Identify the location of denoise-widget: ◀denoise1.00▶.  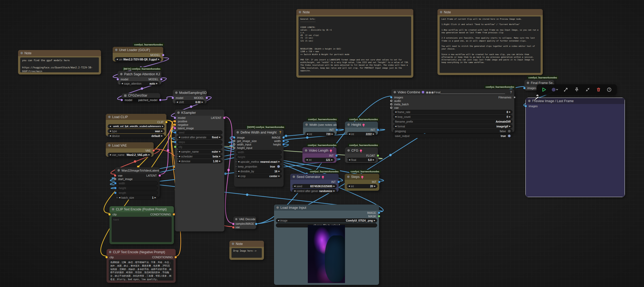
(200, 161).